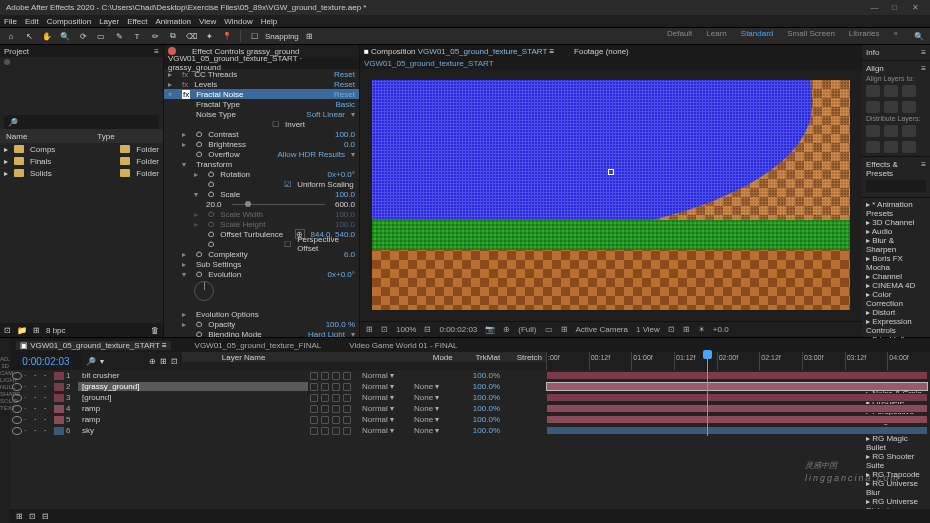 Image resolution: width=930 pixels, height=523 pixels. I want to click on ep-category: ▸ Distort, so click(896, 312).